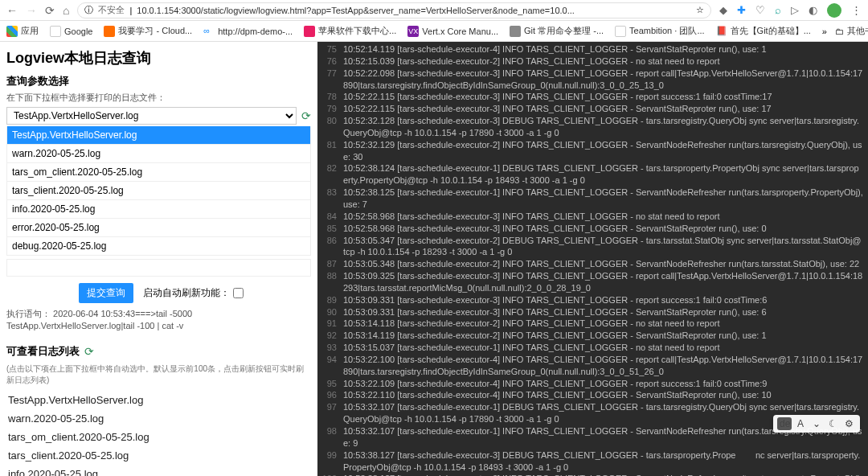  Describe the element at coordinates (460, 31) in the screenshot. I see `bookmark-label: Vert.x Core Manu...` at that location.